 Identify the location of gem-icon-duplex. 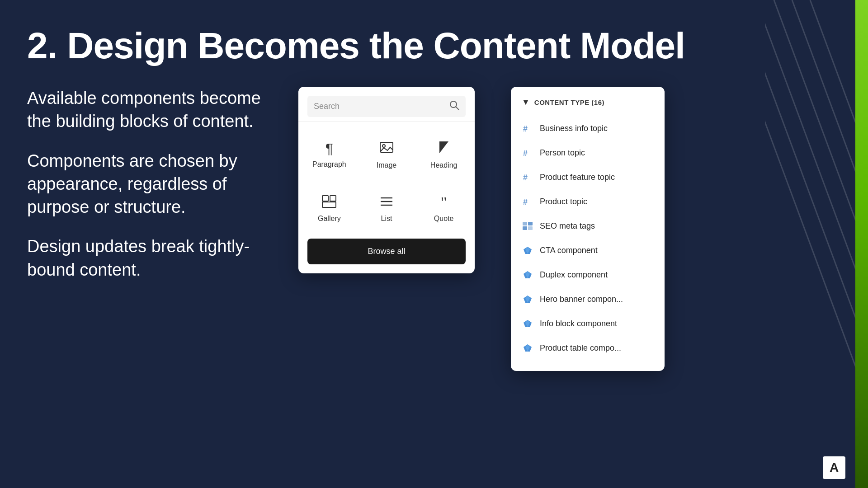
(528, 275).